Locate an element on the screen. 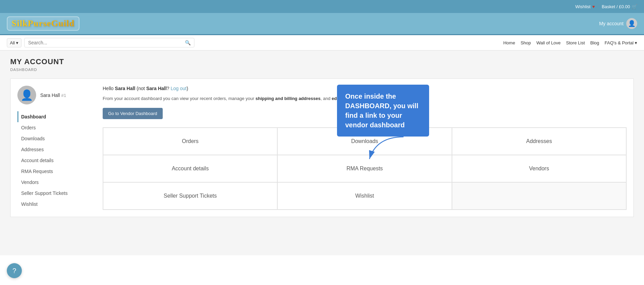 Image resolution: width=644 pixels, height=285 pixels. nav-blog: Blog is located at coordinates (595, 43).